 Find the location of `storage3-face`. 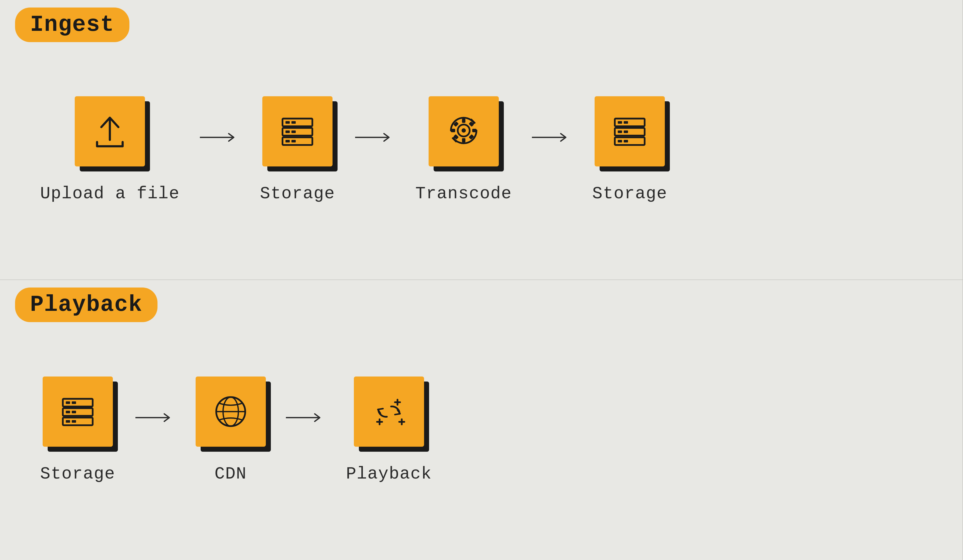

storage3-face is located at coordinates (78, 412).